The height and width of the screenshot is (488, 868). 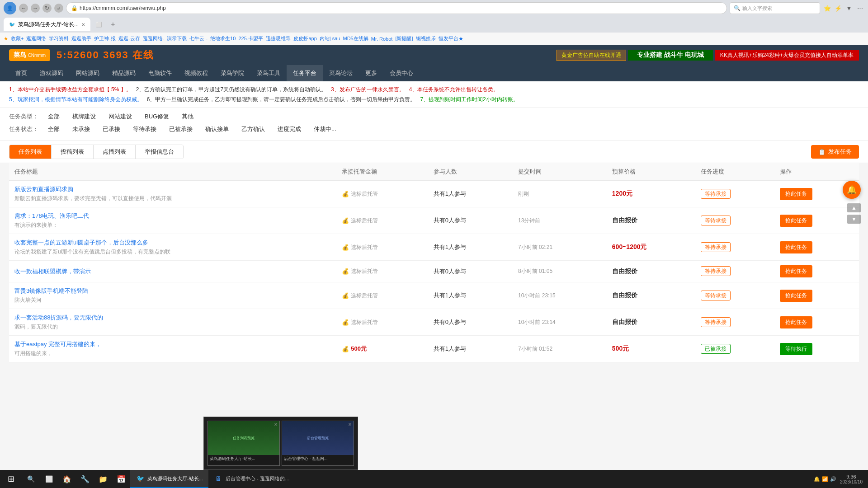 I want to click on task-title-link: 收套完整一点的五游新ui圆桌子那个，后台没那么多, so click(x=173, y=243).